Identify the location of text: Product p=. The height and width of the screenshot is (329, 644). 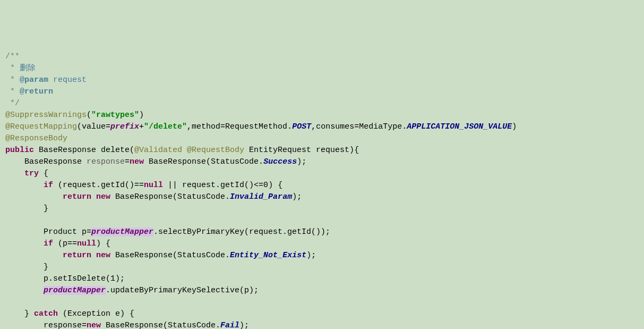
(48, 232).